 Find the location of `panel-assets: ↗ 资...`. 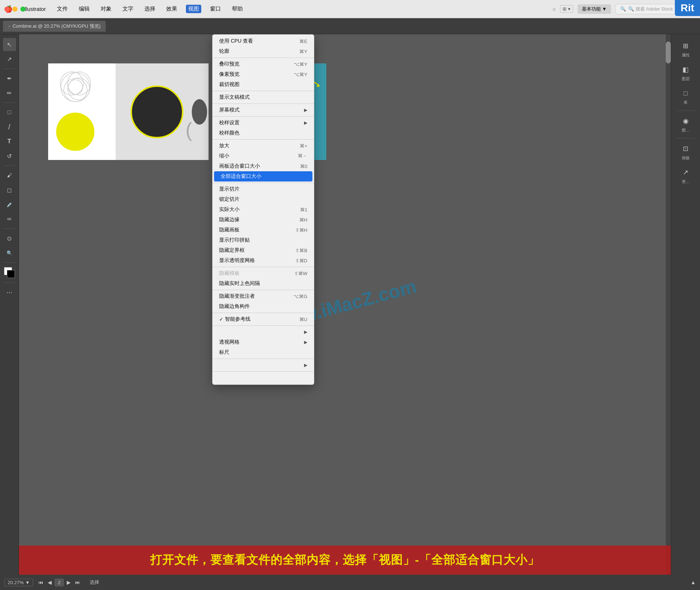

panel-assets: ↗ 资... is located at coordinates (686, 176).